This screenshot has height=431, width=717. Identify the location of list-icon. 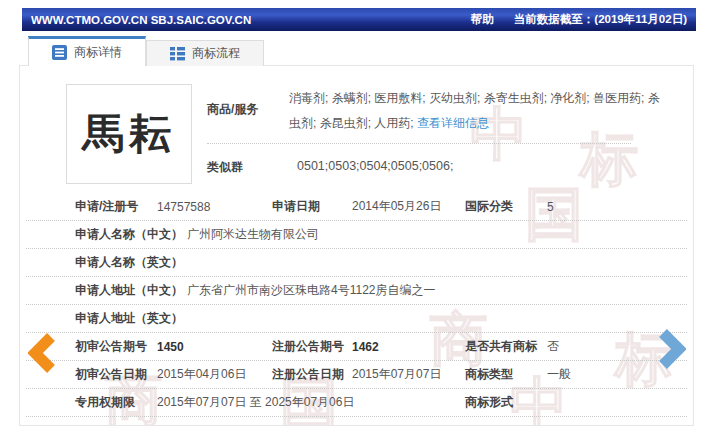
(178, 54).